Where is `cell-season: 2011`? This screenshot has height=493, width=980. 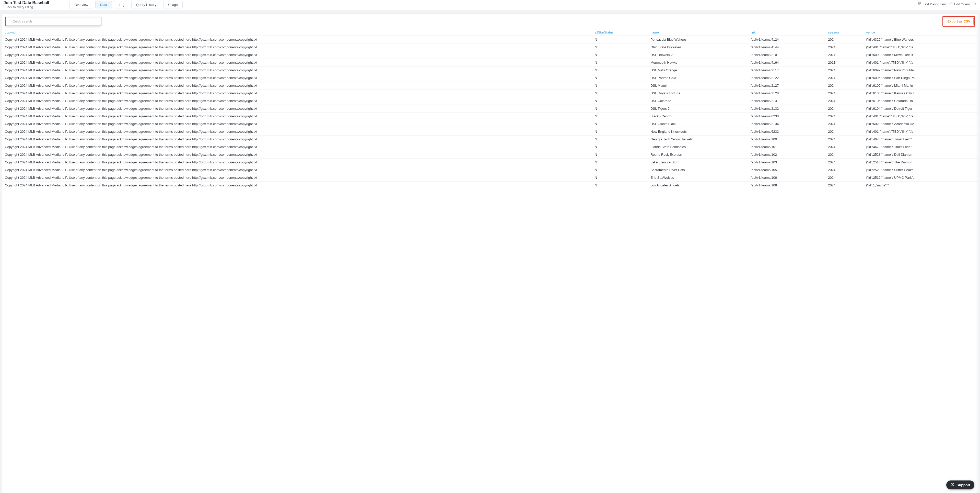 cell-season: 2011 is located at coordinates (845, 62).